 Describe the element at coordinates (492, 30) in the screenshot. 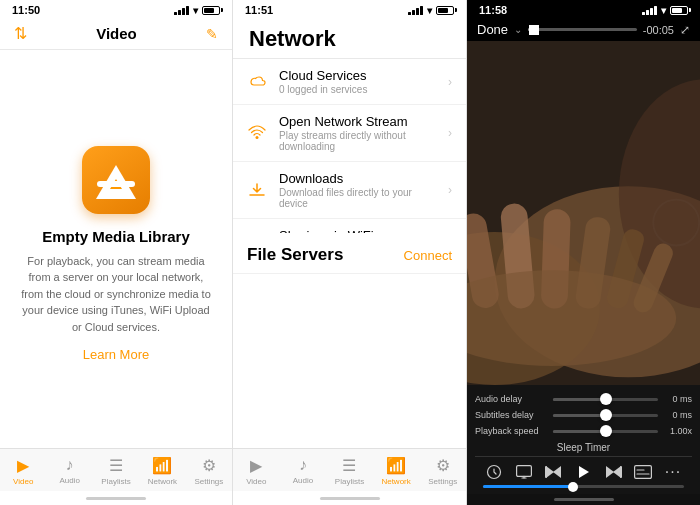

I see `done-button: Done` at that location.